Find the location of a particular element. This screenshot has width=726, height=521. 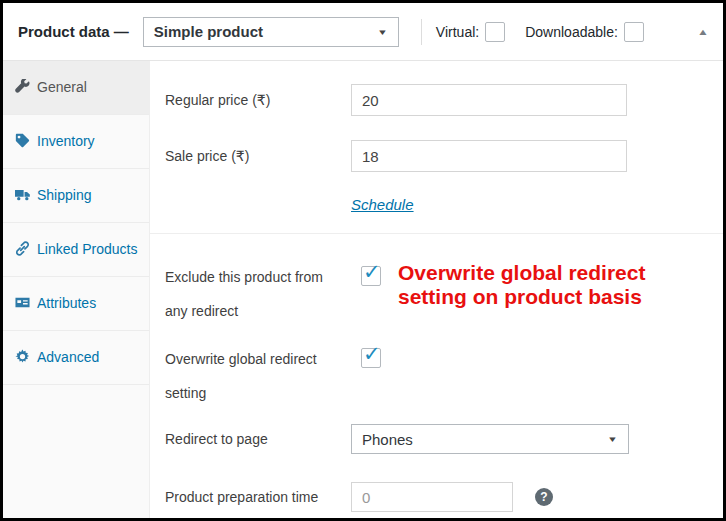

schedule-link: Schedule is located at coordinates (382, 204).